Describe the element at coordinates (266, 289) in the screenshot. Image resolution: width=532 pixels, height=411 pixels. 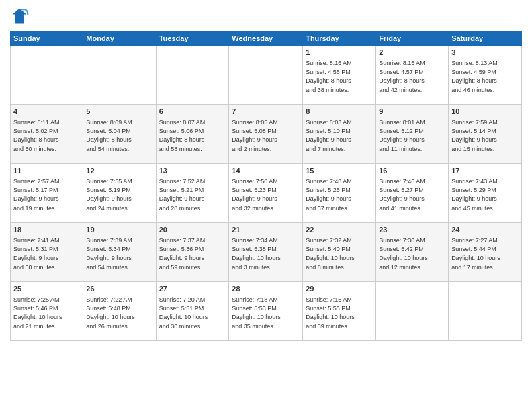
I see `day-number: 28` at that location.